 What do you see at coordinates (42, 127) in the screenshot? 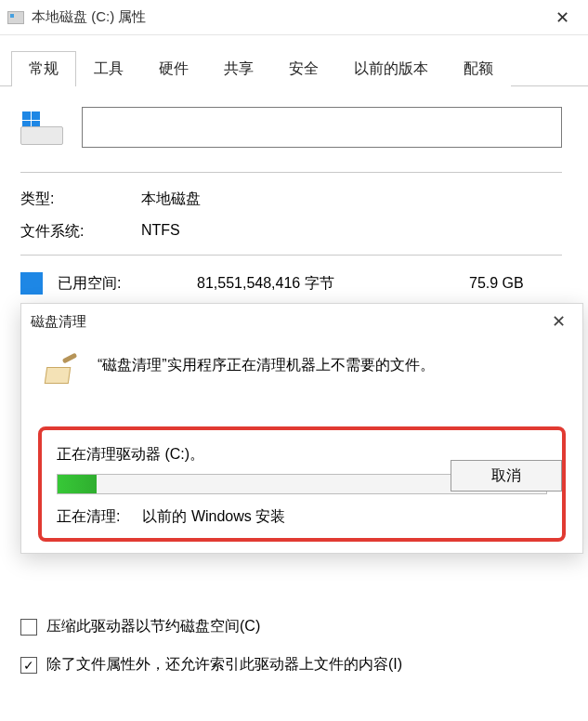
I see `drive-large-icon` at bounding box center [42, 127].